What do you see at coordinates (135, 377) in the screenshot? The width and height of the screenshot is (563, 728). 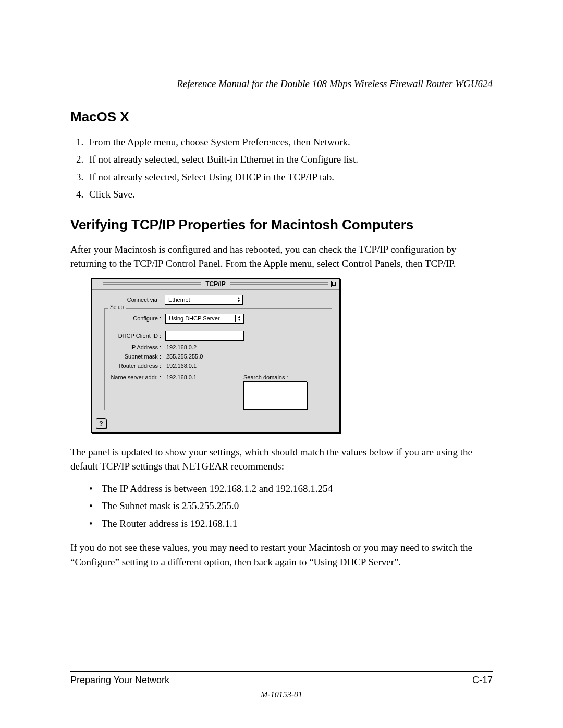 I see `name-server-label: Name server addr. :` at bounding box center [135, 377].